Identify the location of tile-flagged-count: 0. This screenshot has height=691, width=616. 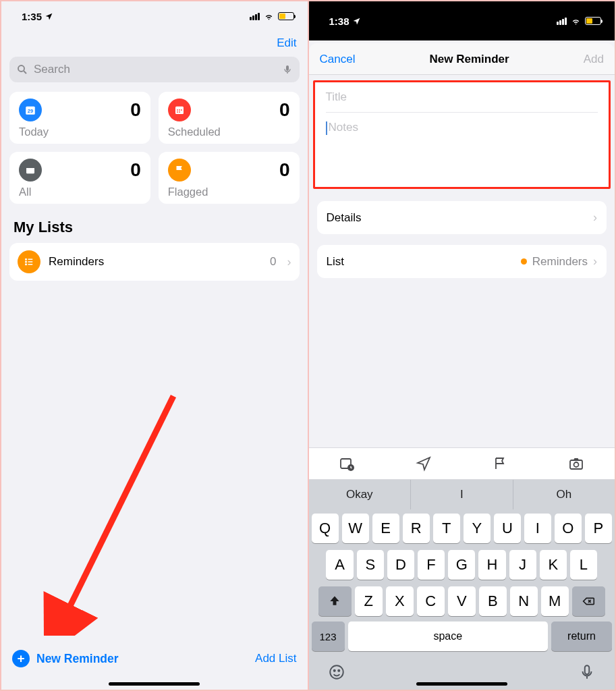
(285, 170).